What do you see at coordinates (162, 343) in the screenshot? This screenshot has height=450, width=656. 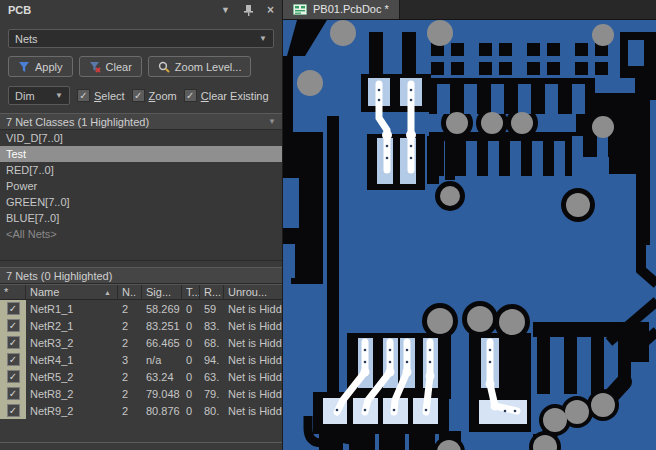 I see `net-signal-length: 66.465` at bounding box center [162, 343].